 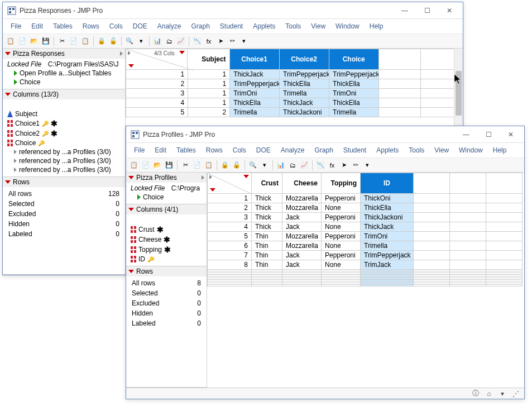 I want to click on columns-panel-header: Columns (13/3), so click(x=64, y=94).